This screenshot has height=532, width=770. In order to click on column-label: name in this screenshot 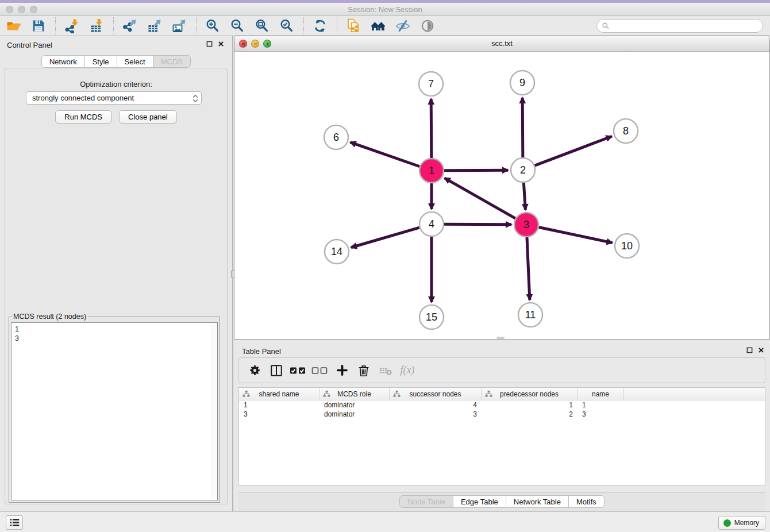, I will do `click(600, 394)`.